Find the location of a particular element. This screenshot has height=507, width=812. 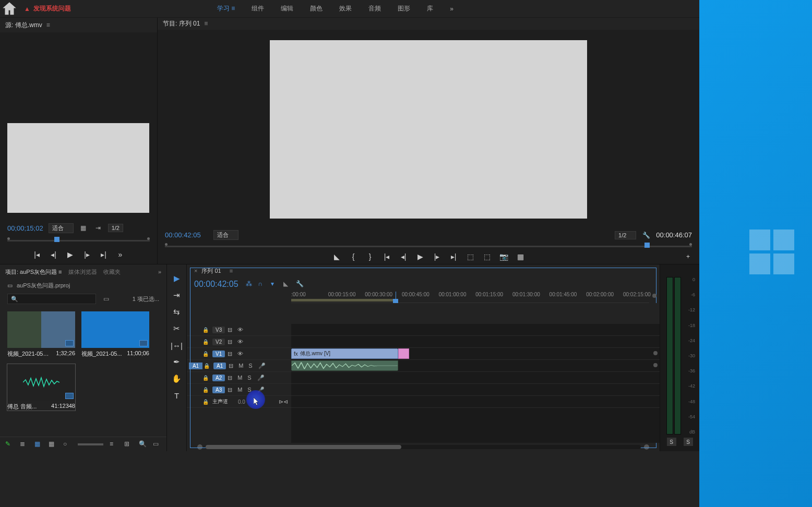

program-resolution-select: 1/2 is located at coordinates (625, 235).